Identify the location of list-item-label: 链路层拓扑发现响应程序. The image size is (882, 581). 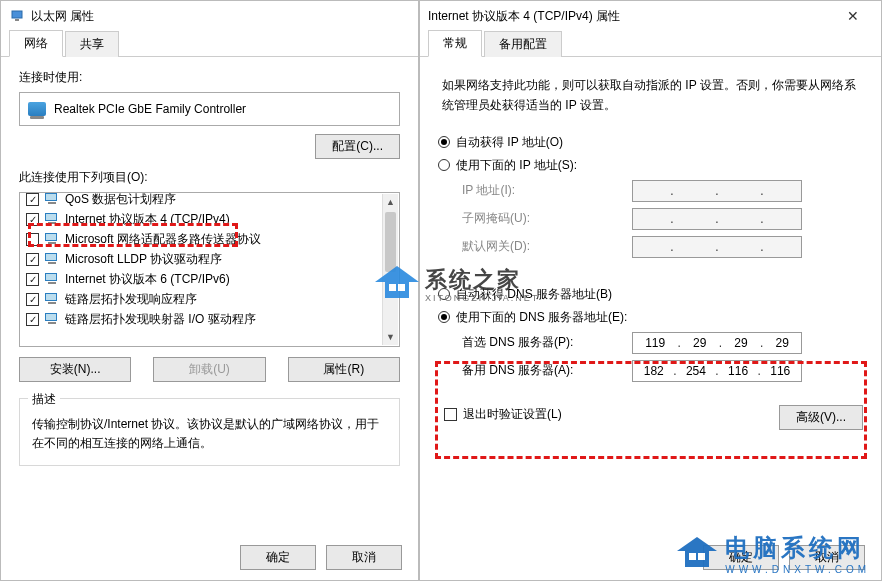
(131, 300).